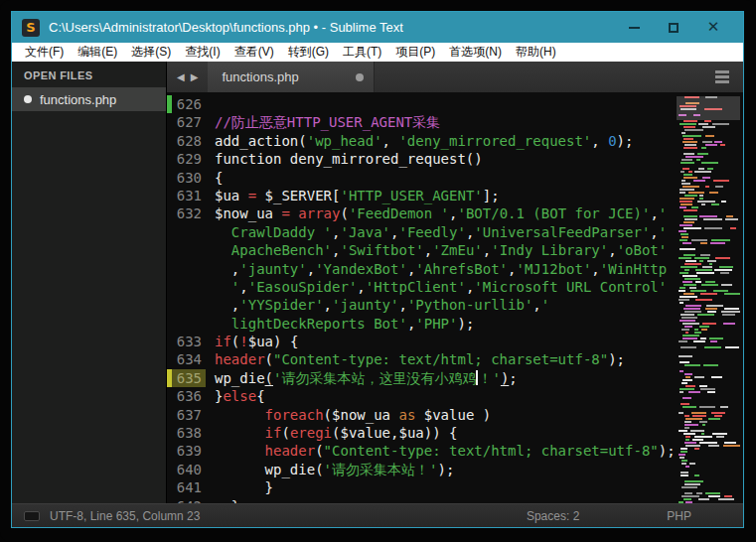 The width and height of the screenshot is (756, 542). Describe the element at coordinates (475, 122) in the screenshot. I see `code-text: //防止恶意HTTP_USER_AGENT采集` at that location.